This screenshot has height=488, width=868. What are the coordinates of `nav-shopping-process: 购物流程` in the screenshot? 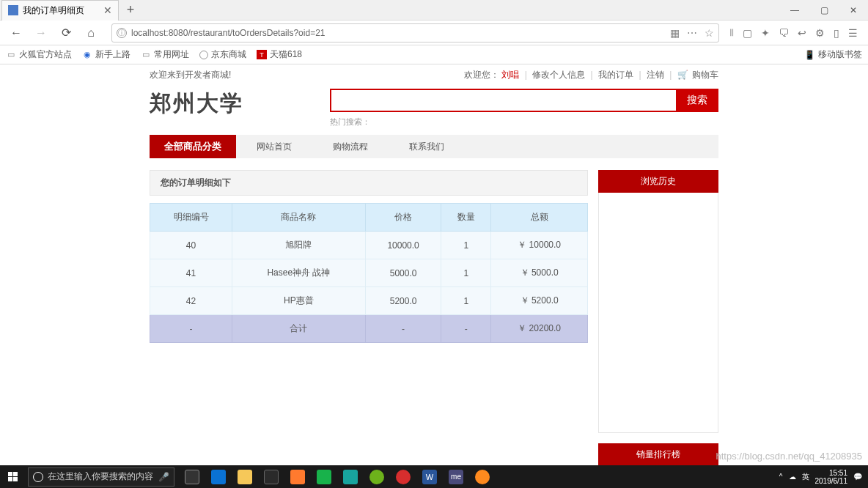 It's located at (350, 147).